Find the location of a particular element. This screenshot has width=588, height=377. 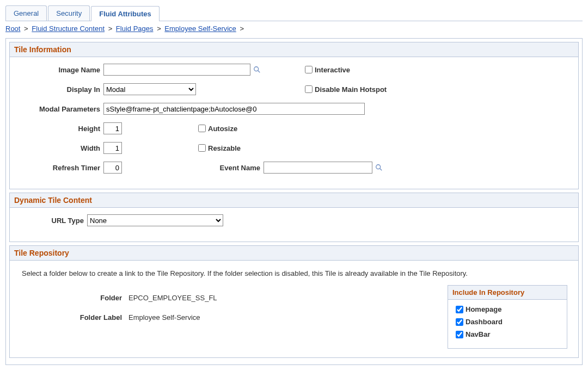

tile-information-header: Tile Information is located at coordinates (294, 50).